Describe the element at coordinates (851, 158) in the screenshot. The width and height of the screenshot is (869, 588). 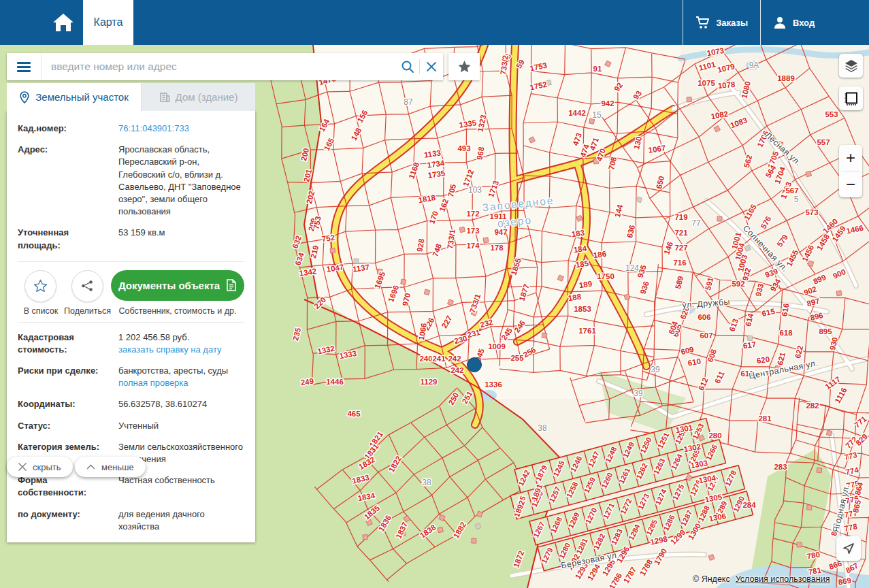
I see `zoom-in-button: +` at that location.